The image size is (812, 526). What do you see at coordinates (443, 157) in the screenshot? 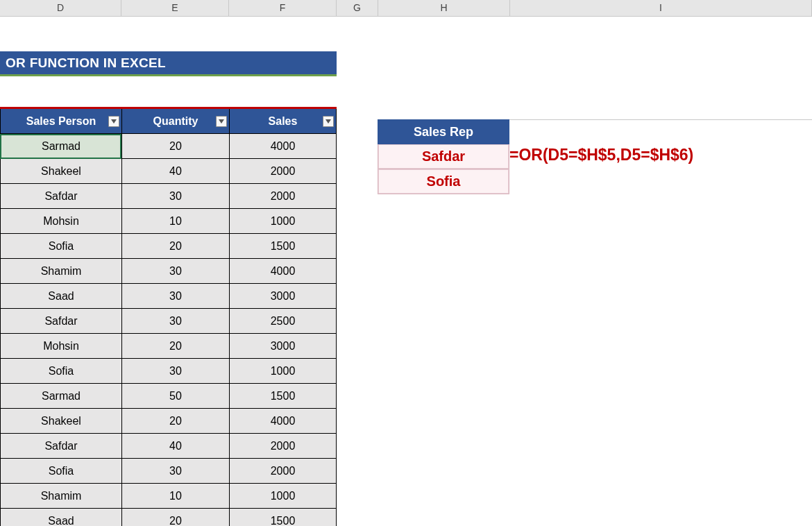
I see `sales-rep-block: Sales Rep Safdar Sofia` at bounding box center [443, 157].